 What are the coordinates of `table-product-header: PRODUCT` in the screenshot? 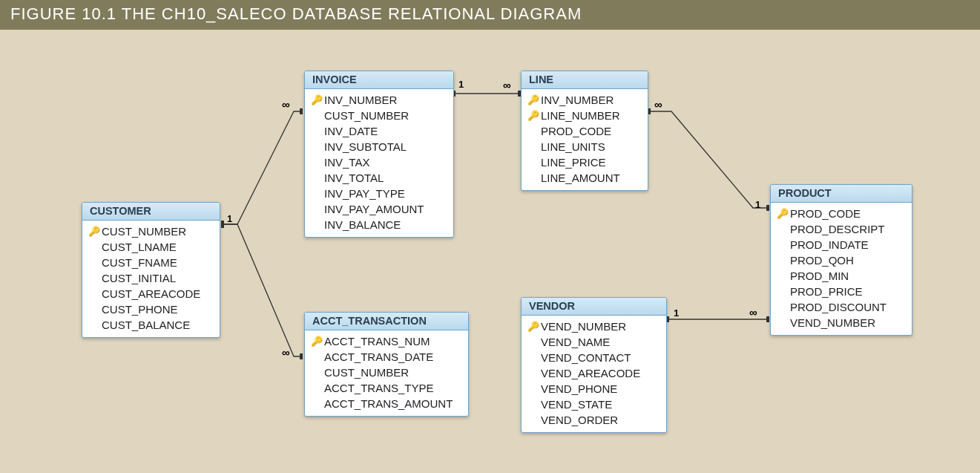 It's located at (841, 194).